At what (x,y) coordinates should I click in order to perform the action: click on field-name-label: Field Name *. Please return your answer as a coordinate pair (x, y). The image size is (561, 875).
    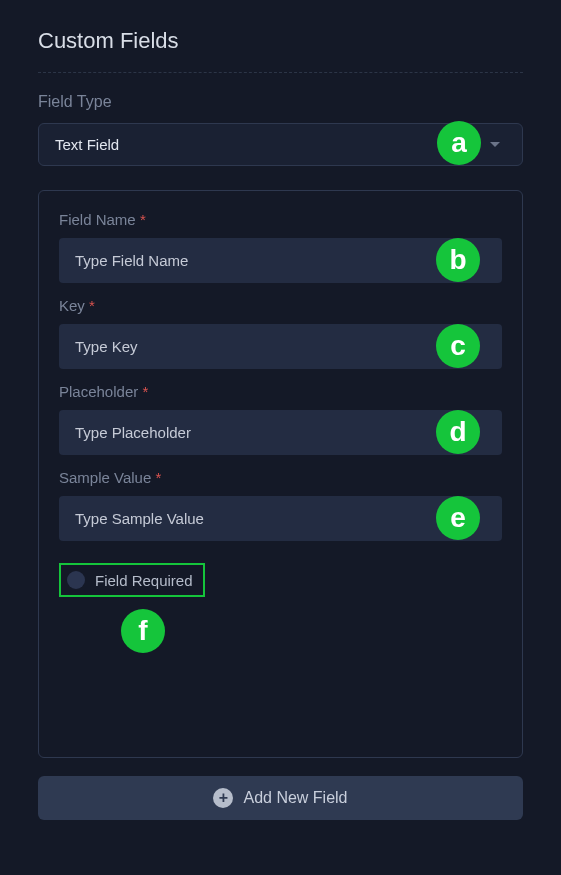
    Looking at the image, I should click on (280, 220).